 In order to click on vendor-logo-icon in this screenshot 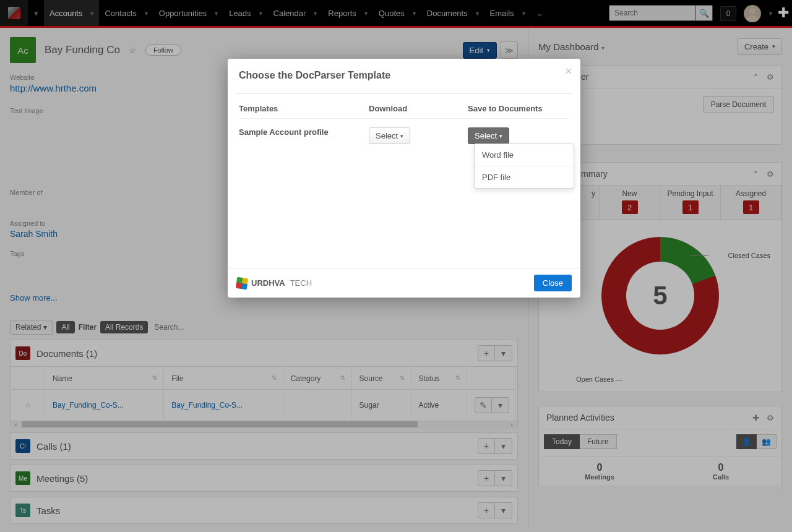, I will do `click(242, 283)`.